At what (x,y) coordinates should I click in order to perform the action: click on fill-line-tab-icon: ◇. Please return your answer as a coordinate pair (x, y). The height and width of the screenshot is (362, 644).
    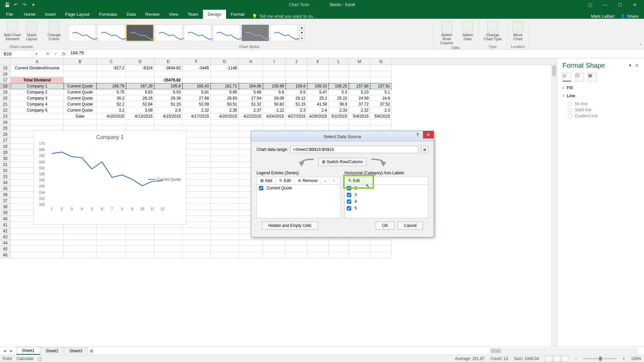
    Looking at the image, I should click on (567, 77).